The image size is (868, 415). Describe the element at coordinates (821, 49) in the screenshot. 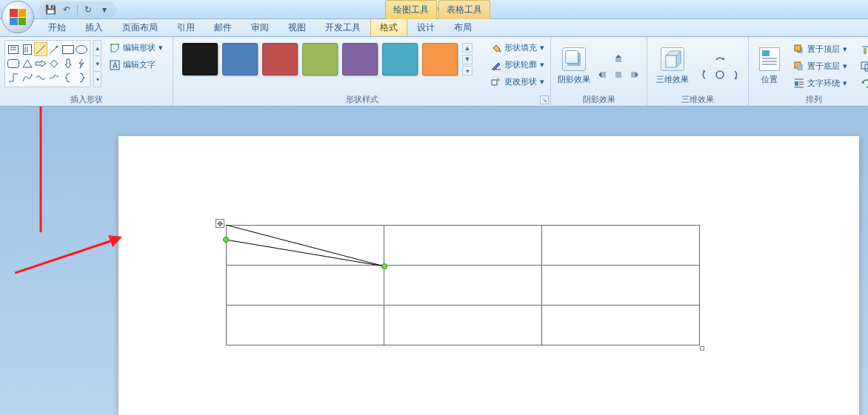

I see `bring-to-front-button: 置于顶层▾` at that location.